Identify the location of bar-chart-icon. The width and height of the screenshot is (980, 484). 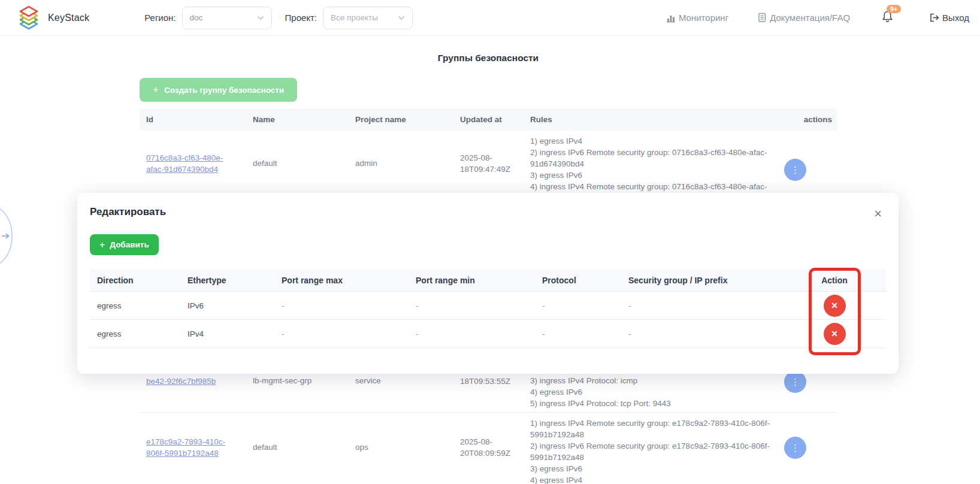
(671, 18).